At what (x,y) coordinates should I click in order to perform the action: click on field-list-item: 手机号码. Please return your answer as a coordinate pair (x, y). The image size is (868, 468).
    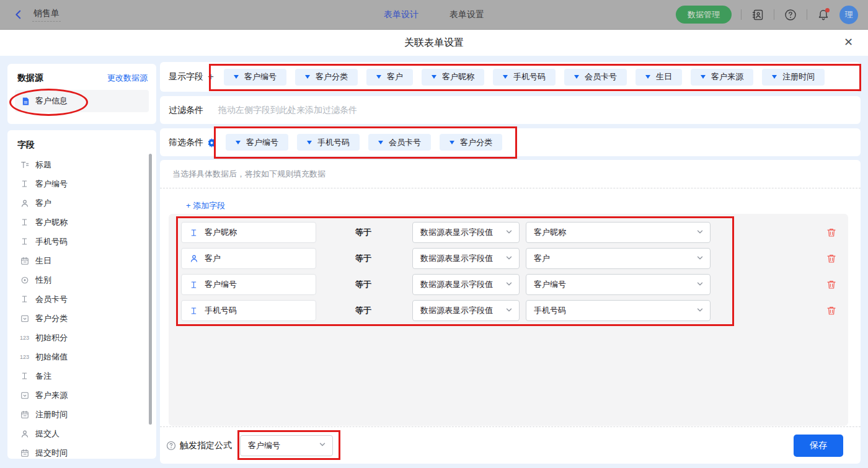
    Looking at the image, I should click on (82, 242).